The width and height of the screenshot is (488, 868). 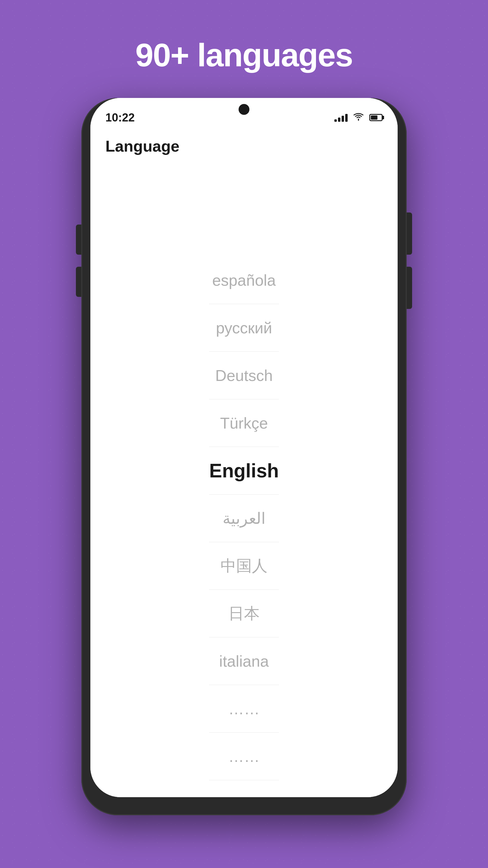 I want to click on language-item-japanese: 日本, so click(x=244, y=614).